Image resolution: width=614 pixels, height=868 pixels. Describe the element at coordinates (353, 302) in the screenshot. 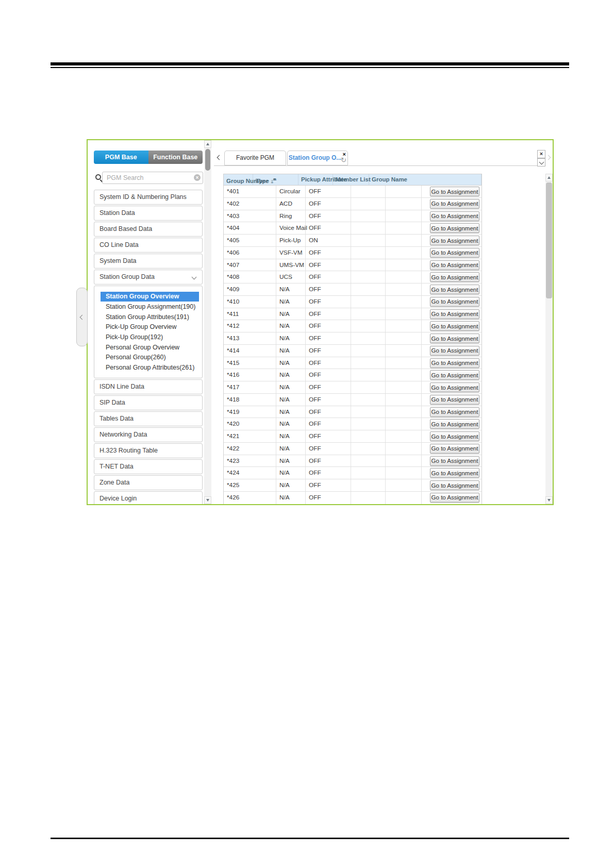

I see `table-row: *410 N/A OFF Go to Assignment` at that location.